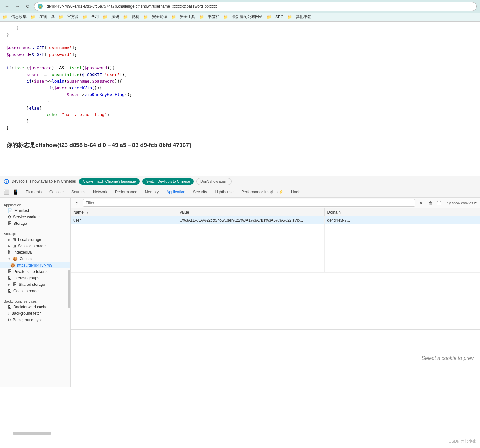 Image resolution: width=480 pixels, height=448 pixels. What do you see at coordinates (9, 320) in the screenshot?
I see `background-sync-icon: ↻` at bounding box center [9, 320].